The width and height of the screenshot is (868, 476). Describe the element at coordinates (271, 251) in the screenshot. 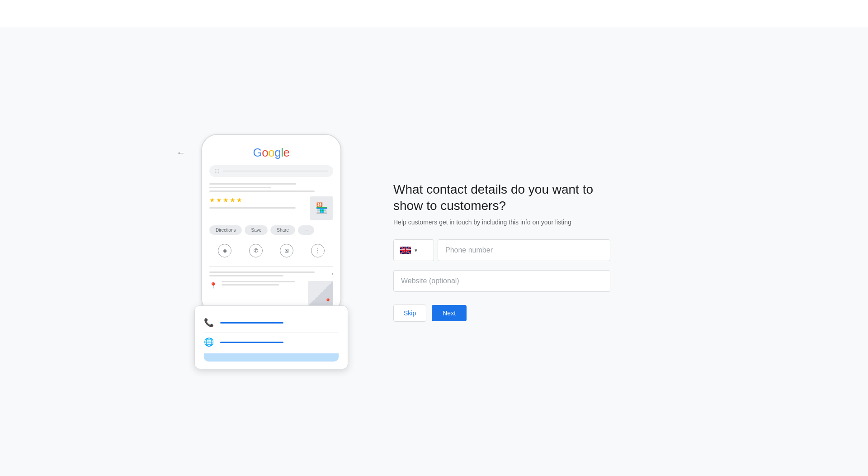

I see `action-icons-row: ◈ ✆ ⊠ ⋮` at that location.